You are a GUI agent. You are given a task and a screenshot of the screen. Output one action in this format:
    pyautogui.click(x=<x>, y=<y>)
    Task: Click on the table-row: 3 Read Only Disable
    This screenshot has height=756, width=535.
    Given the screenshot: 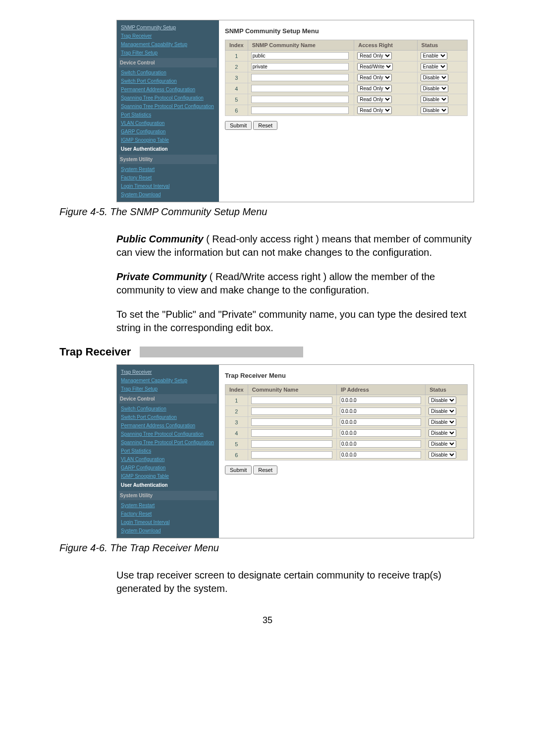 What is the action you would take?
    pyautogui.click(x=347, y=78)
    